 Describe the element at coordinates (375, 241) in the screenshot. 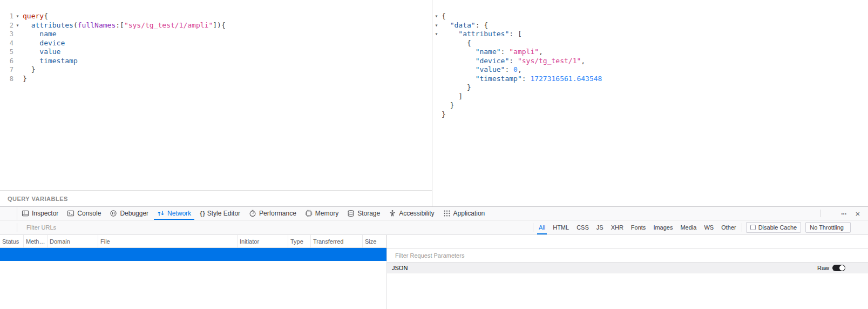

I see `column-header-size: Size` at that location.